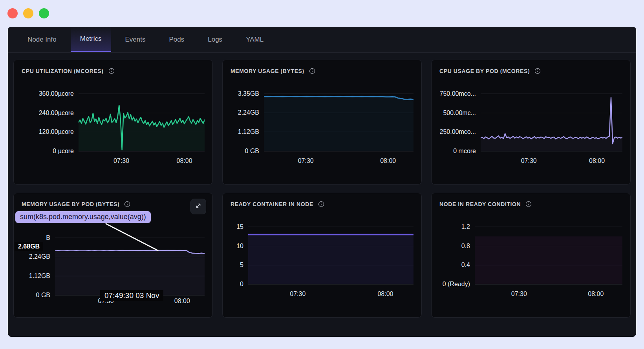  Describe the element at coordinates (466, 265) in the screenshot. I see `y-tick-label: 0.4` at that location.